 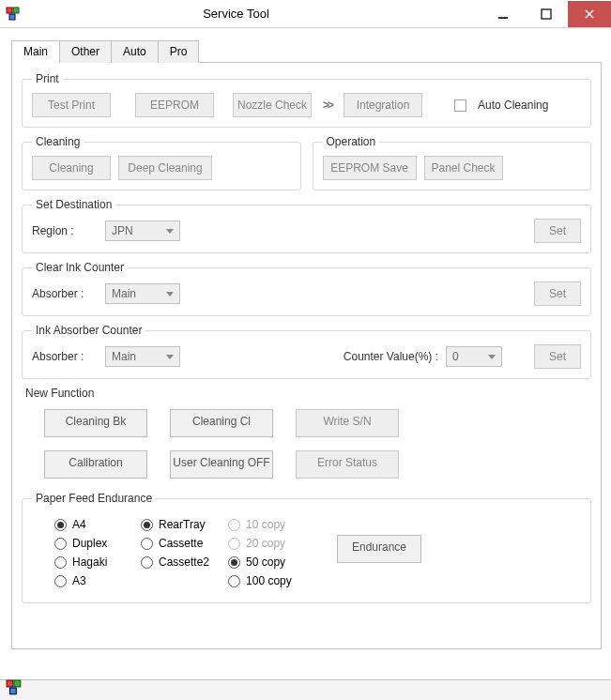 What do you see at coordinates (143, 294) in the screenshot?
I see `clear-ink-absorber-select: Main` at bounding box center [143, 294].